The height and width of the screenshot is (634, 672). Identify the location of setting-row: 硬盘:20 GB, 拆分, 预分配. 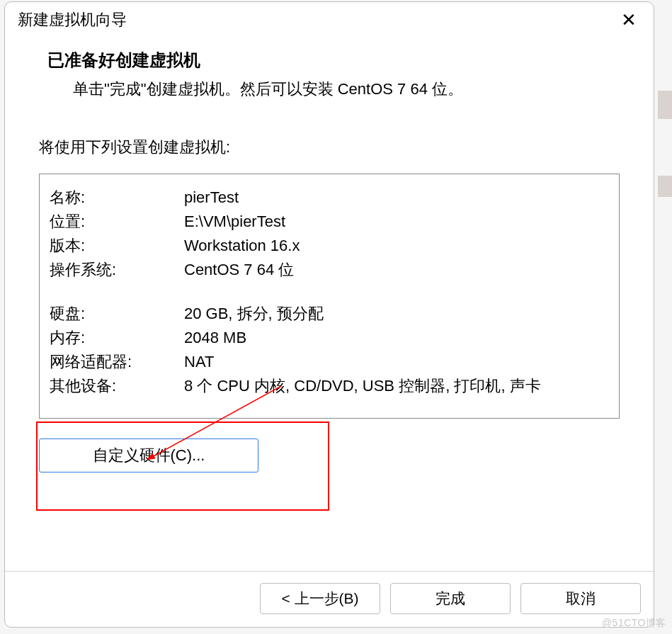
(329, 314).